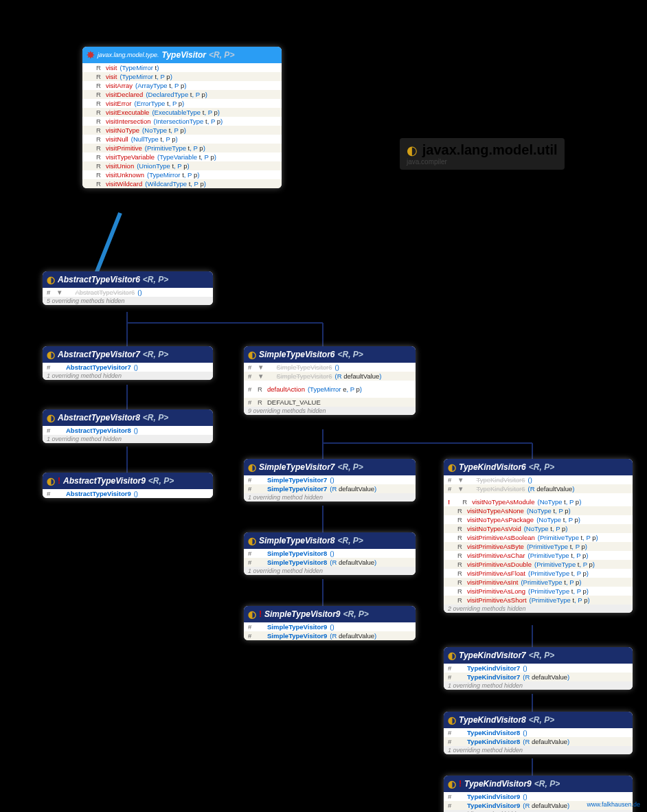 This screenshot has height=812, width=647. I want to click on node-header: ◐ ! TypeKindVisitor9<R, P>, so click(538, 784).